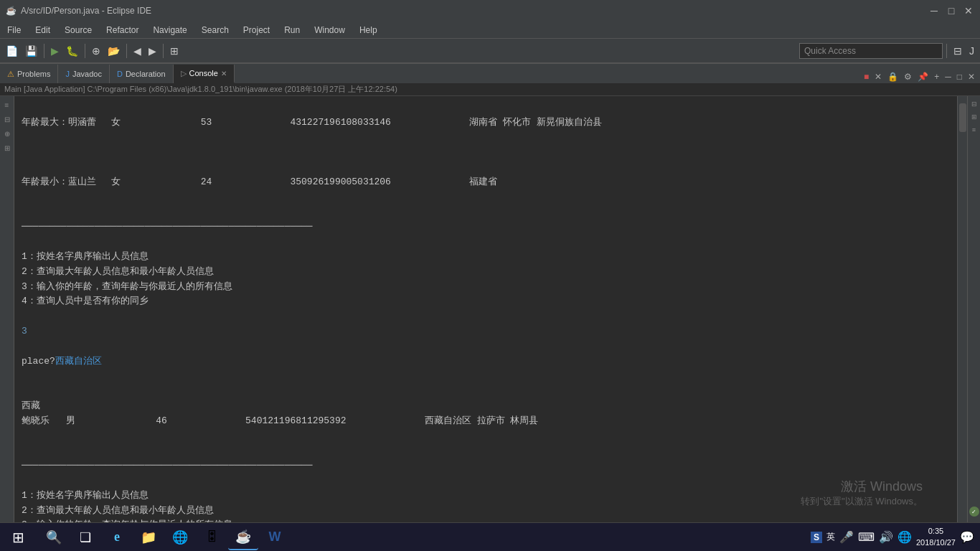 The height and width of the screenshot is (551, 980). I want to click on titlebar-left: ☕ A/src/ID/Person.java - Eclipse IDE, so click(79, 11).